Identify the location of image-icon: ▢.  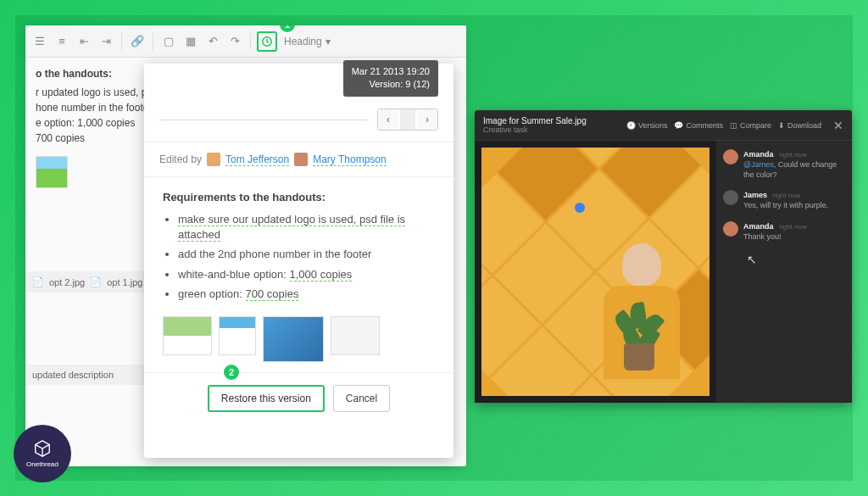
(169, 42).